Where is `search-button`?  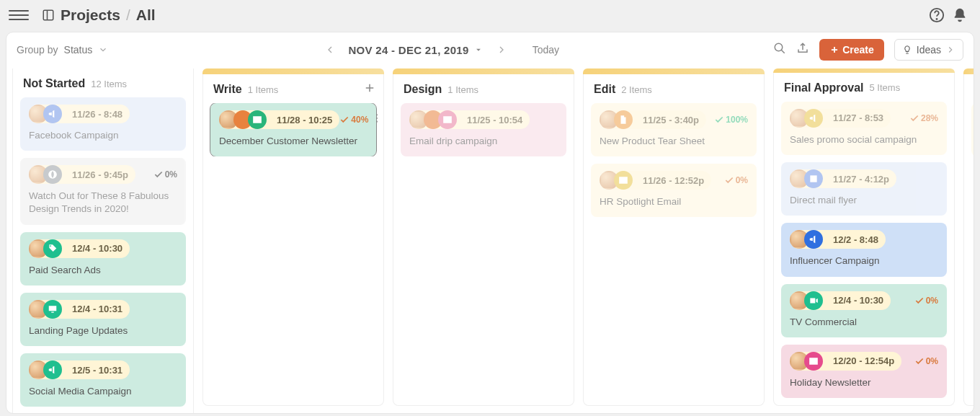
search-button is located at coordinates (780, 50).